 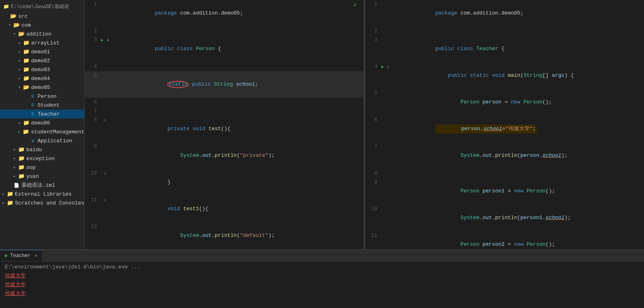 What do you see at coordinates (6, 6) in the screenshot?
I see `project-icon: 📁` at bounding box center [6, 6].